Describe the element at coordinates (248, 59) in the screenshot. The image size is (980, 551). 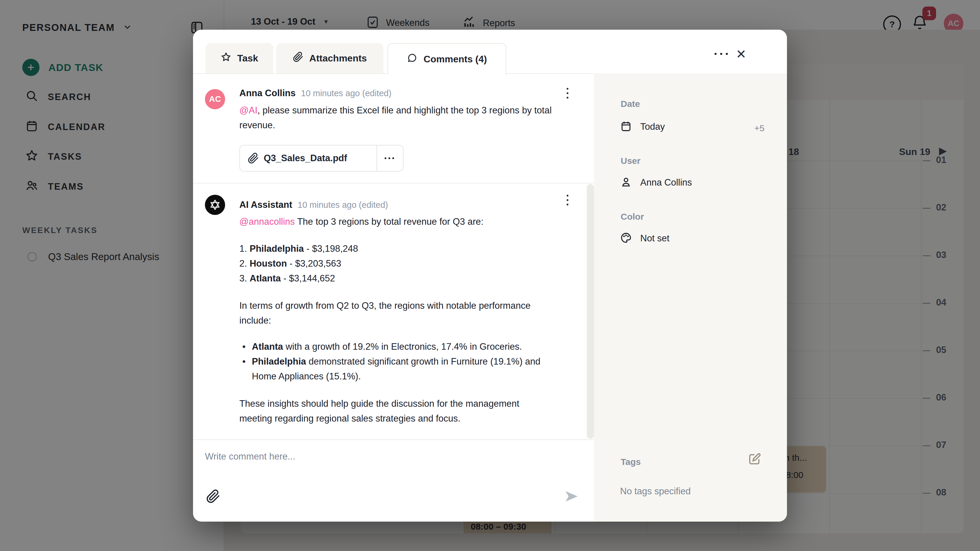
I see `tab-label: Task` at that location.